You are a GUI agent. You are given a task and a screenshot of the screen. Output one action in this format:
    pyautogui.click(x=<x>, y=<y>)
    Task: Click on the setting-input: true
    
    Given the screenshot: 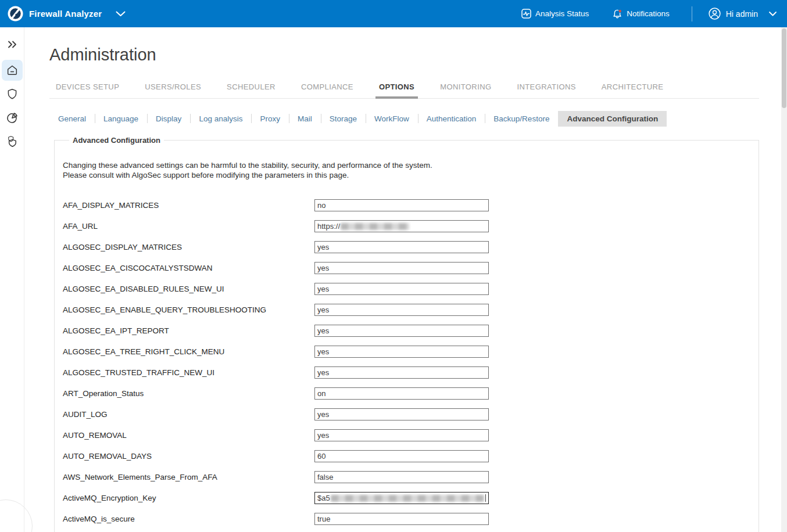 What is the action you would take?
    pyautogui.click(x=402, y=519)
    